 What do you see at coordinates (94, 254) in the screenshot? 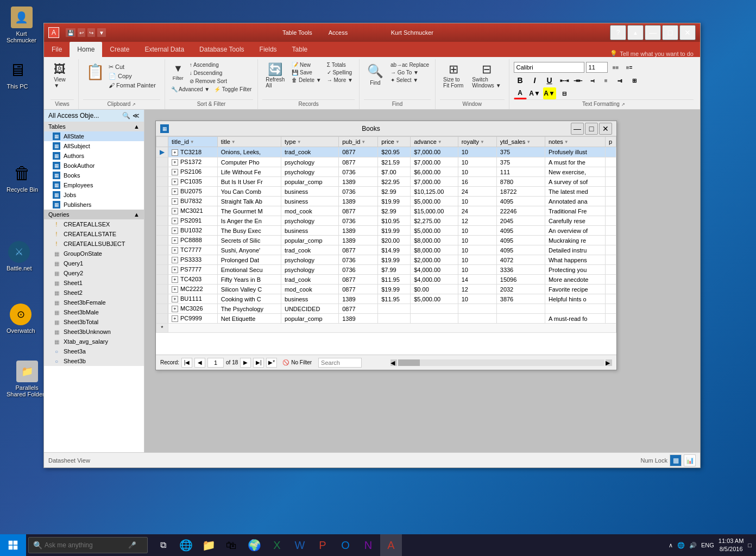
I see `nav-query-grouponstate: ▦ GroupOnState` at bounding box center [94, 254].